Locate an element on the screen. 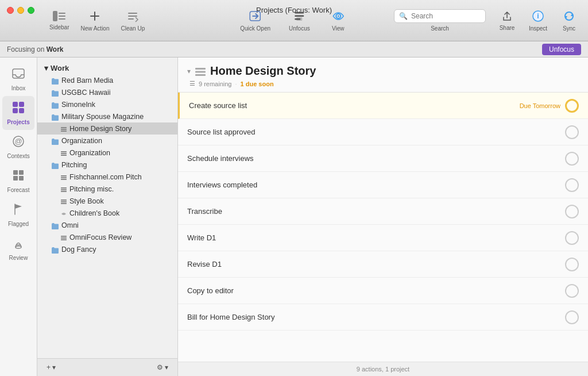 This screenshot has width=588, height=376. tree-item-red-barn: Red Barn Media is located at coordinates (107, 80).